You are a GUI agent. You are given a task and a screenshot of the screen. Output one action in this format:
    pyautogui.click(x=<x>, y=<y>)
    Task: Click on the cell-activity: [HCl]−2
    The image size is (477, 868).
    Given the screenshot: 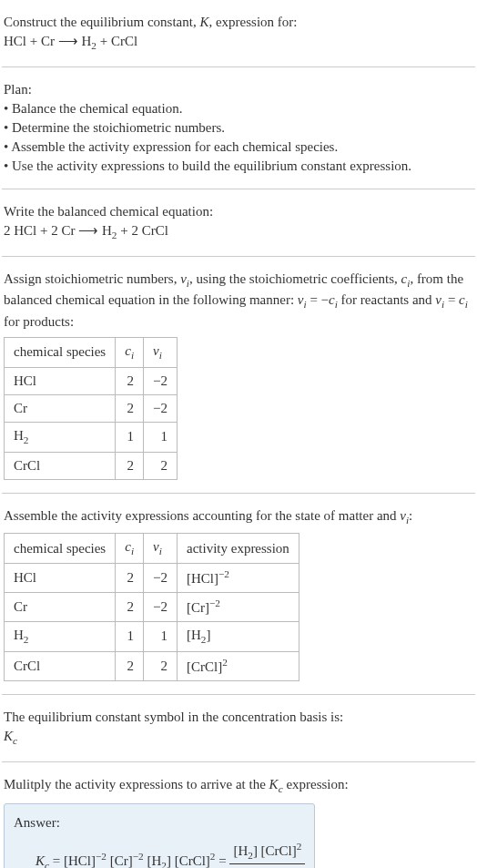 What is the action you would take?
    pyautogui.click(x=238, y=578)
    